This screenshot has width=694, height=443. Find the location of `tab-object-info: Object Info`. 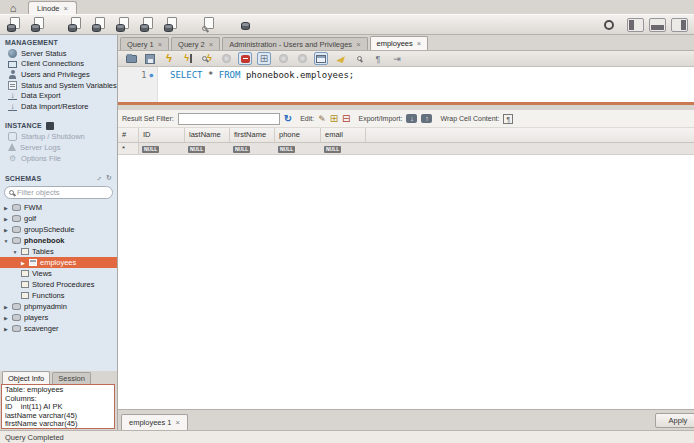

tab-object-info: Object Info is located at coordinates (26, 378).